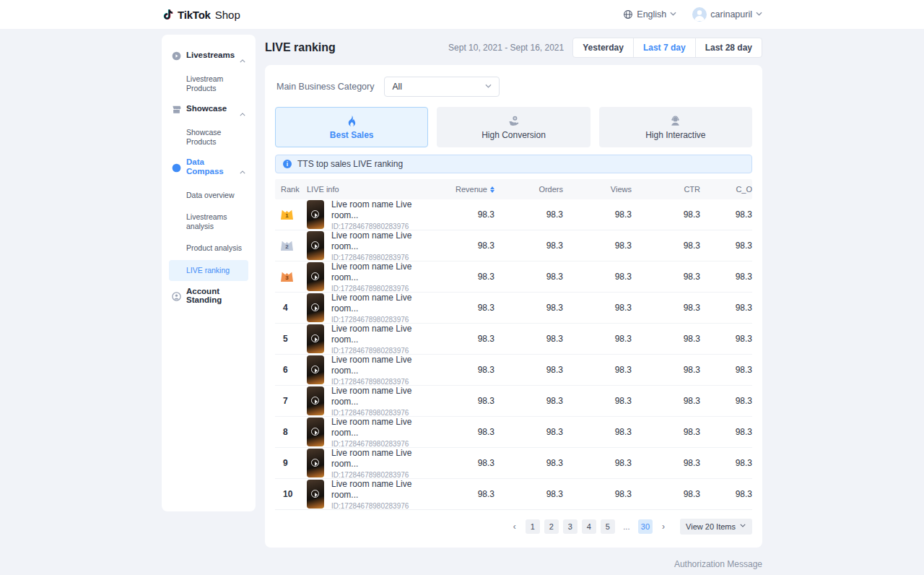  What do you see at coordinates (287, 277) in the screenshot?
I see `rank-badge-bronze: 3` at bounding box center [287, 277].